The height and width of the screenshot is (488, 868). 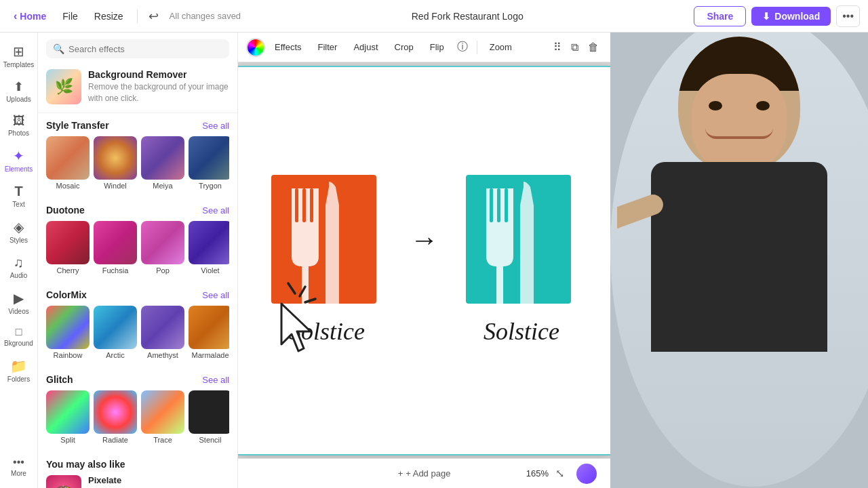 What do you see at coordinates (138, 248) in the screenshot?
I see `duotone-grid: Cherry Fuchsia Pop Violet ›` at bounding box center [138, 248].